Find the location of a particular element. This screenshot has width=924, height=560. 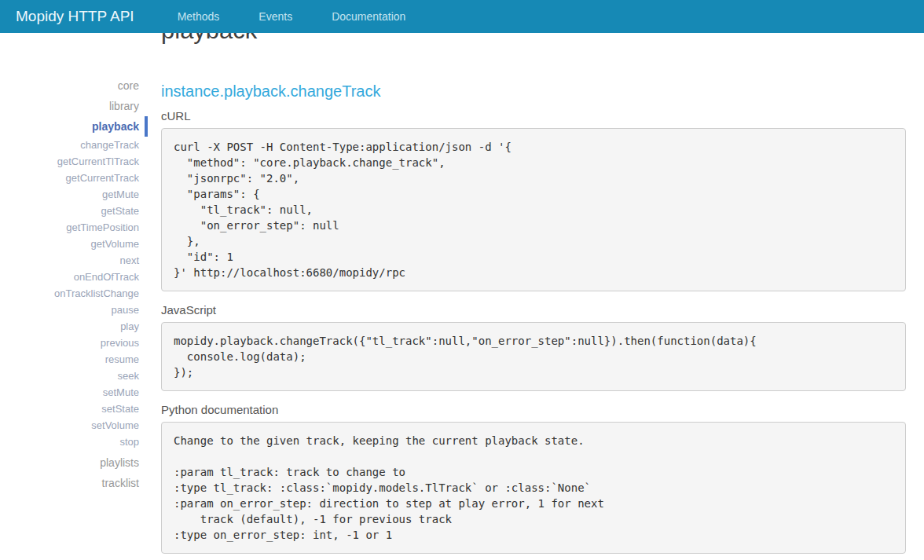

brand-link: Mopidy HTTP API is located at coordinates (79, 16).